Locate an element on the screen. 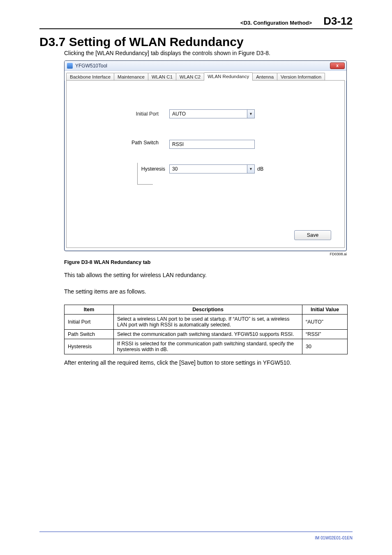 The width and height of the screenshot is (392, 555). cell-val: “AUTO” is located at coordinates (325, 322).